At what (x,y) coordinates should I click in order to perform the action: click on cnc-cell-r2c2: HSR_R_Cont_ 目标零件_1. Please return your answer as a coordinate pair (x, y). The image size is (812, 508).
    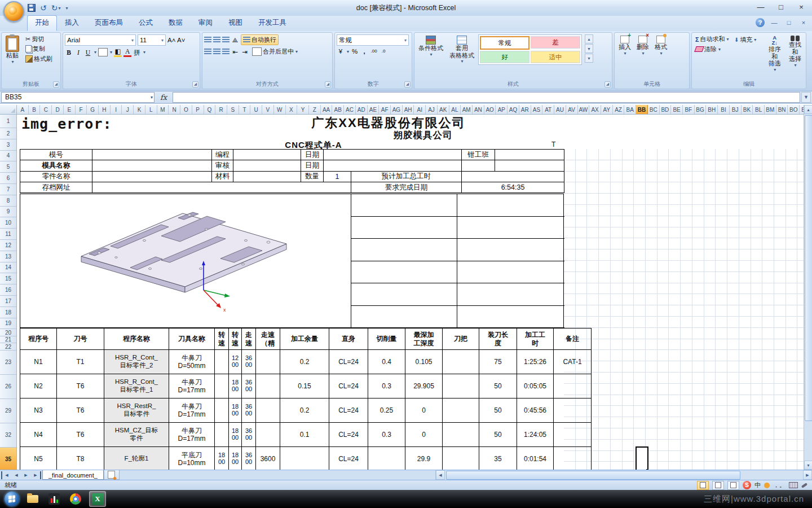
    Looking at the image, I should click on (136, 386).